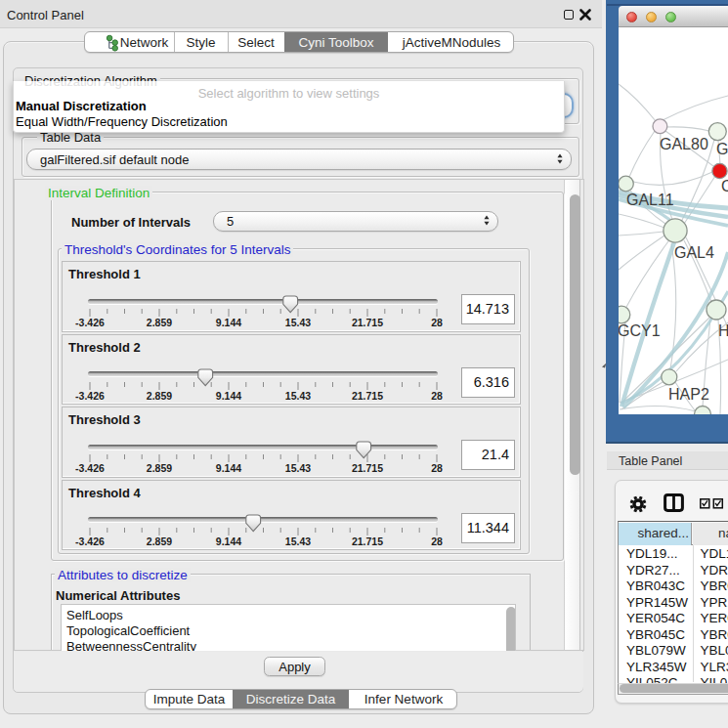  What do you see at coordinates (725, 186) in the screenshot?
I see `svg-text: C` at bounding box center [725, 186].